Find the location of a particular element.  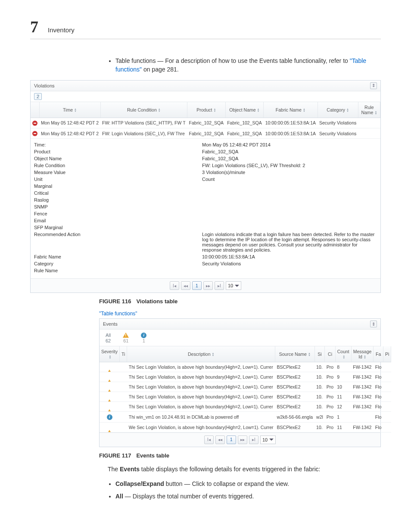

tab-all: All 62 is located at coordinates (108, 338).